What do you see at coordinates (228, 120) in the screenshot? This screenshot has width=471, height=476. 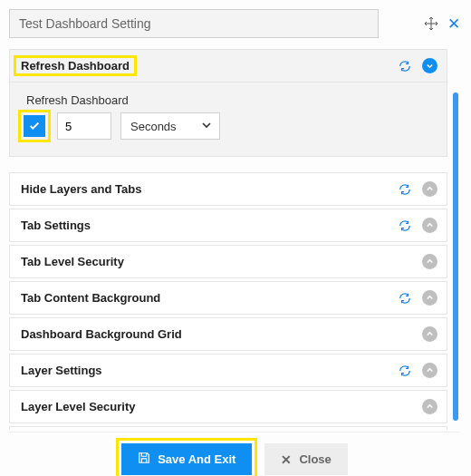 I see `panel-body-refresh: Refresh Dashboard Seconds` at bounding box center [228, 120].